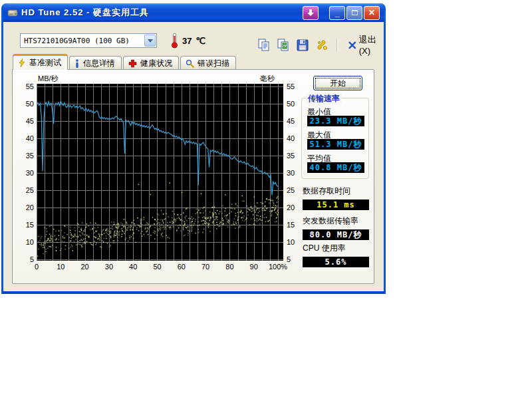 This screenshot has height=399, width=532. What do you see at coordinates (208, 63) in the screenshot?
I see `tab-error-scan: 错误扫描` at bounding box center [208, 63].